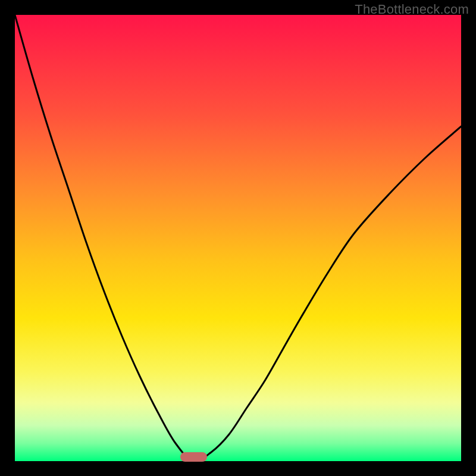 The width and height of the screenshot is (476, 476). I want to click on optimal-marker, so click(194, 457).